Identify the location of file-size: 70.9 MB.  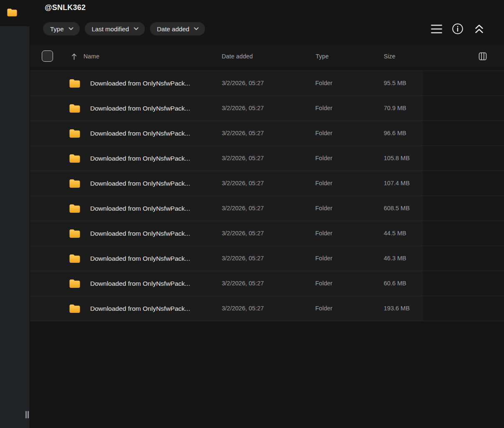
(395, 108).